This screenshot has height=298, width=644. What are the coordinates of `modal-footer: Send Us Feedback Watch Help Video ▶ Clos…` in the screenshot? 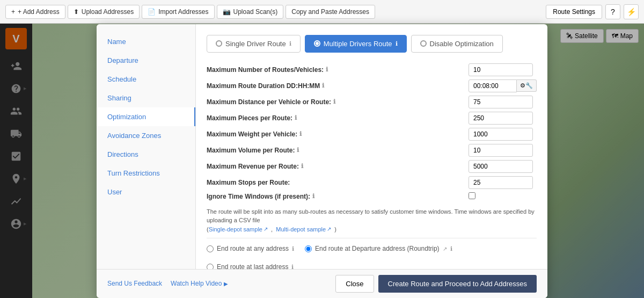 It's located at (322, 284).